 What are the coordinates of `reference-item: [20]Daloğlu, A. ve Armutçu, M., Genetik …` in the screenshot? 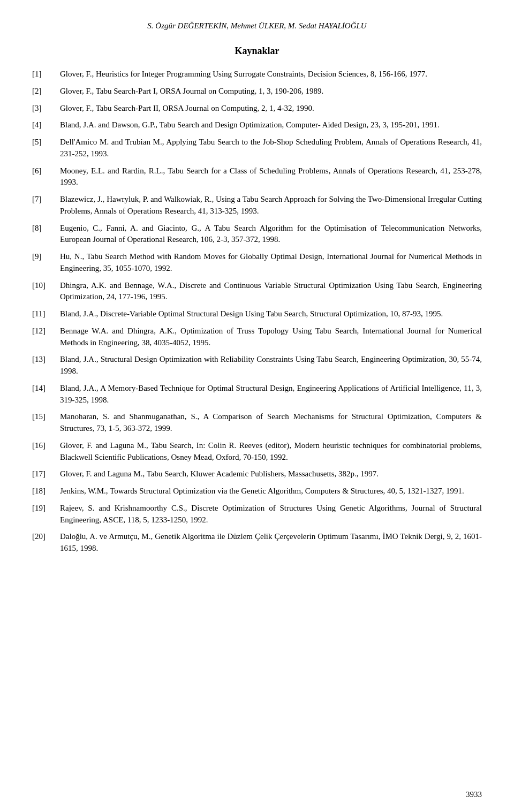 It's located at (257, 543).